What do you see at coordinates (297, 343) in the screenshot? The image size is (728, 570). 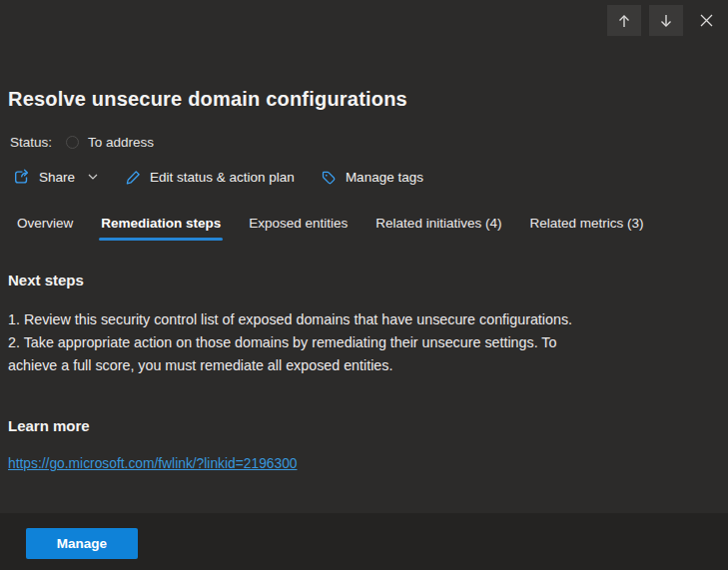 I see `next-steps-list: 1. Review this security control list of …` at bounding box center [297, 343].